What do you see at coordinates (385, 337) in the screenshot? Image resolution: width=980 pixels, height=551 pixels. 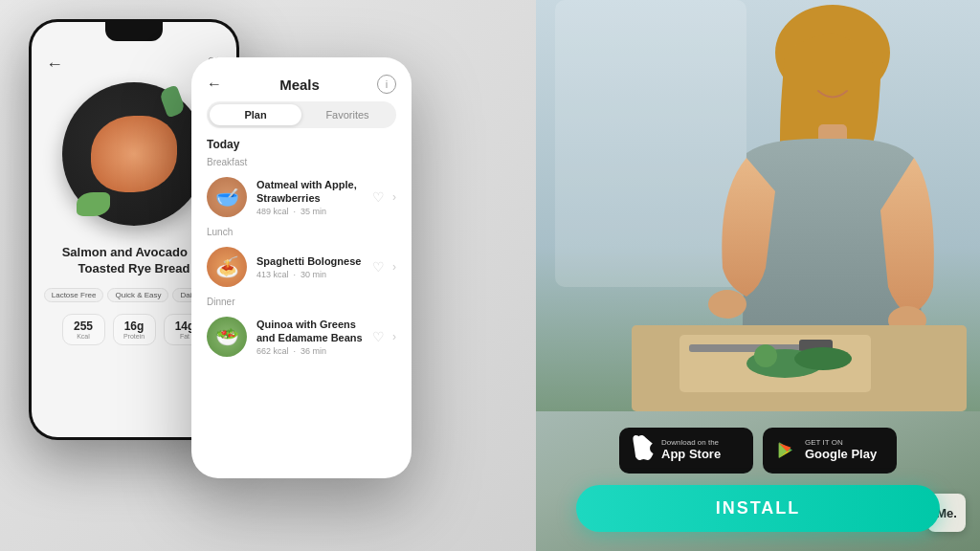 I see `quinoa-actions: ♡ ›` at bounding box center [385, 337].